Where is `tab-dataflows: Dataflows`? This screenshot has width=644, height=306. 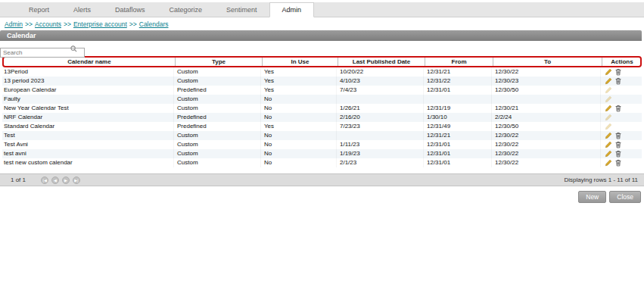 tab-dataflows: Dataflows is located at coordinates (130, 10).